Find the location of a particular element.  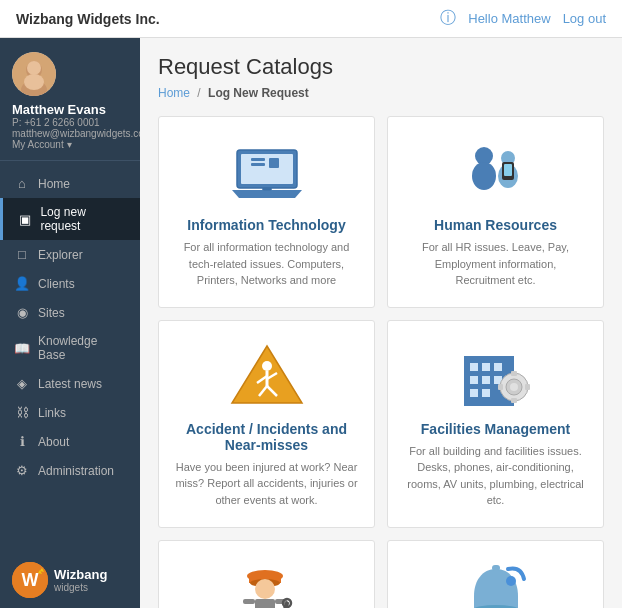

hr-title: Human Resources is located at coordinates (496, 225).